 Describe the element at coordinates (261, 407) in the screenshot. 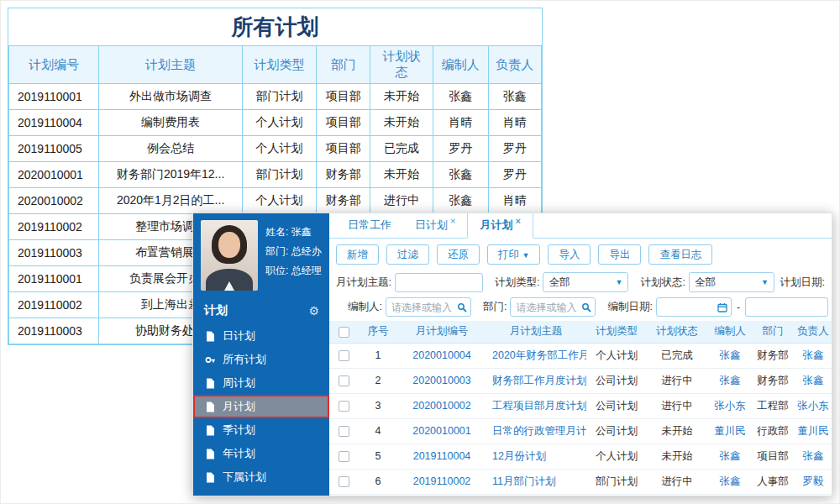

I see `sidebar-item-month-plan: 月计划` at that location.